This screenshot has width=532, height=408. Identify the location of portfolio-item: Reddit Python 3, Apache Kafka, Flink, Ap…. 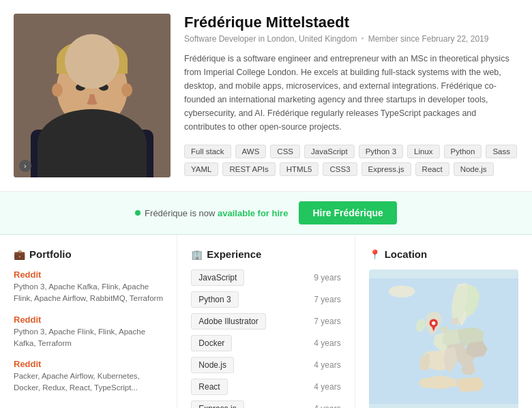
(89, 287).